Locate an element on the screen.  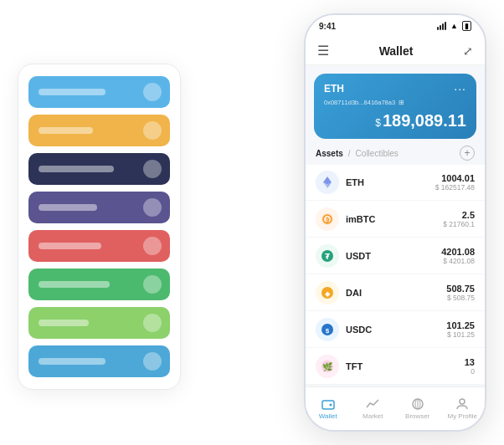
bottom-nav-browser-label: Browser is located at coordinates (417, 417).